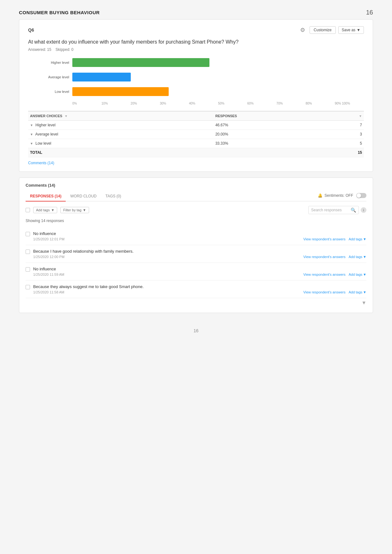  Describe the element at coordinates (59, 13) in the screenshot. I see `page-title: CONSUMER BUYING BEHAVIOUR` at that location.